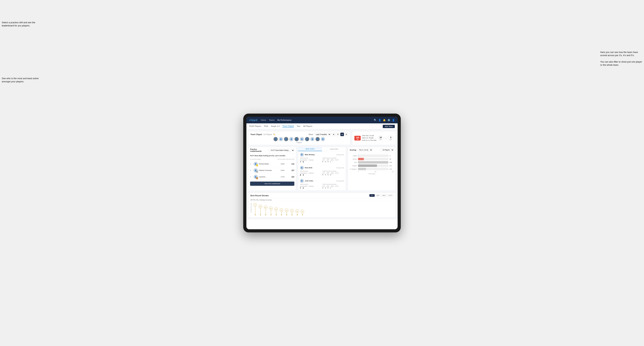 This screenshot has height=346, width=644. I want to click on shot-end-lie: End Lie: In The Hole, so click(369, 141).